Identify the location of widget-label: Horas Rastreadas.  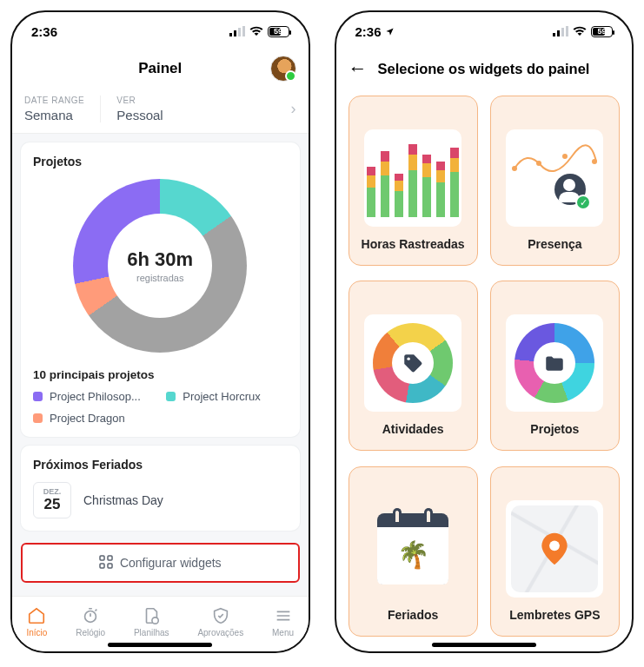
(414, 244).